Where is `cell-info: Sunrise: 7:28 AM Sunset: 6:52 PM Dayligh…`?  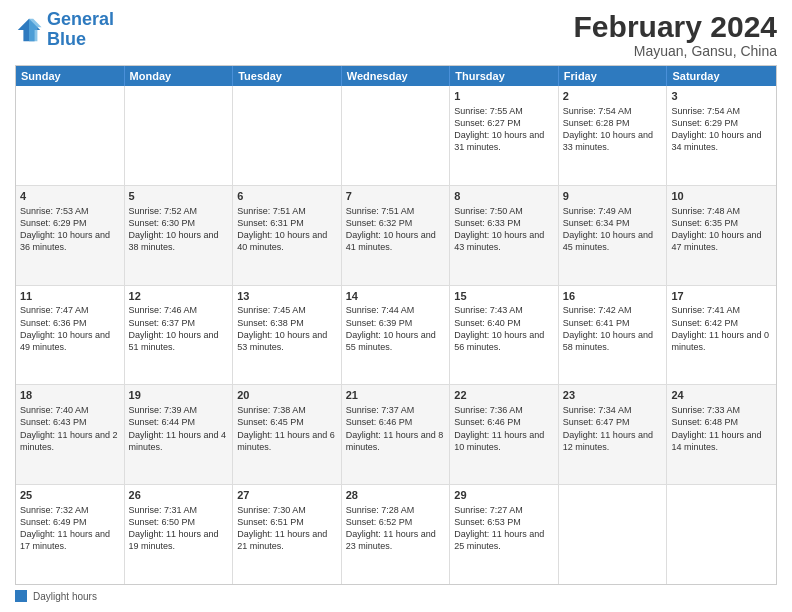
cell-info: Sunrise: 7:28 AM Sunset: 6:52 PM Dayligh… is located at coordinates (396, 528).